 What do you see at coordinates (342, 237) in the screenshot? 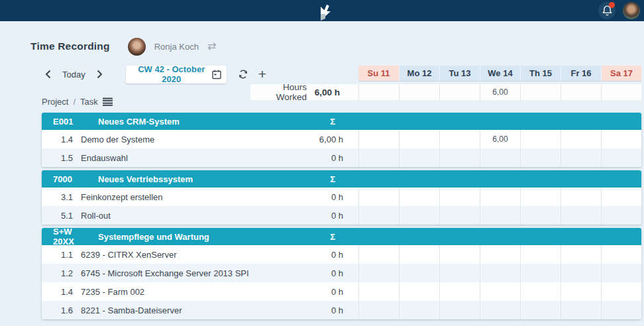
I see `project-header: S+W 20XXSystempflege und WartungΣ` at bounding box center [342, 237].